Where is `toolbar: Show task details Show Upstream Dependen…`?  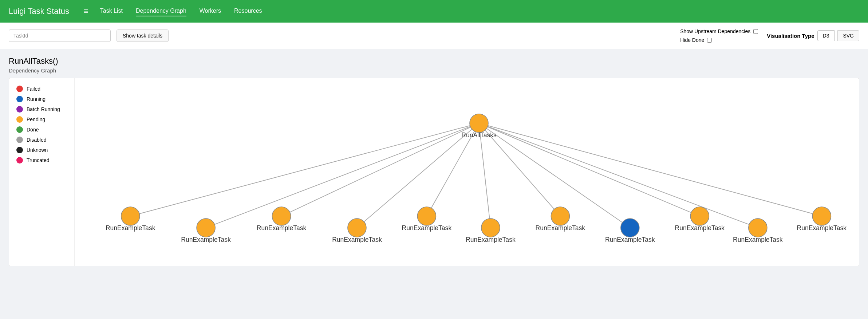 toolbar: Show task details Show Upstream Dependen… is located at coordinates (434, 36).